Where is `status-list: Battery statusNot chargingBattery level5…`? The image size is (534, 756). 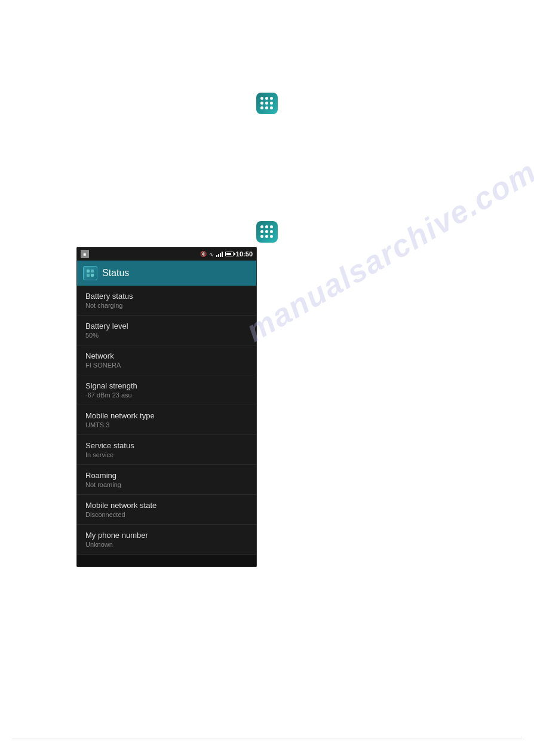
status-list: Battery statusNot chargingBattery level5… is located at coordinates (167, 420).